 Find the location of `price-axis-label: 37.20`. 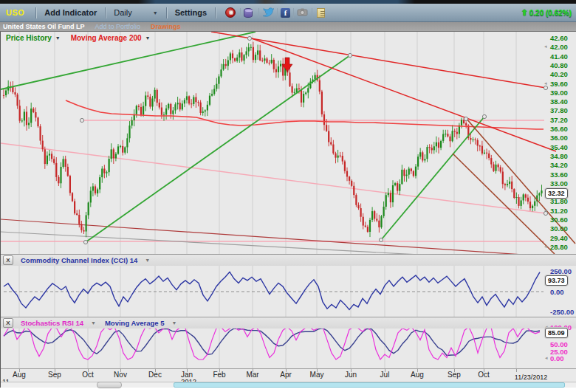

price-axis-label: 37.20 is located at coordinates (559, 120).